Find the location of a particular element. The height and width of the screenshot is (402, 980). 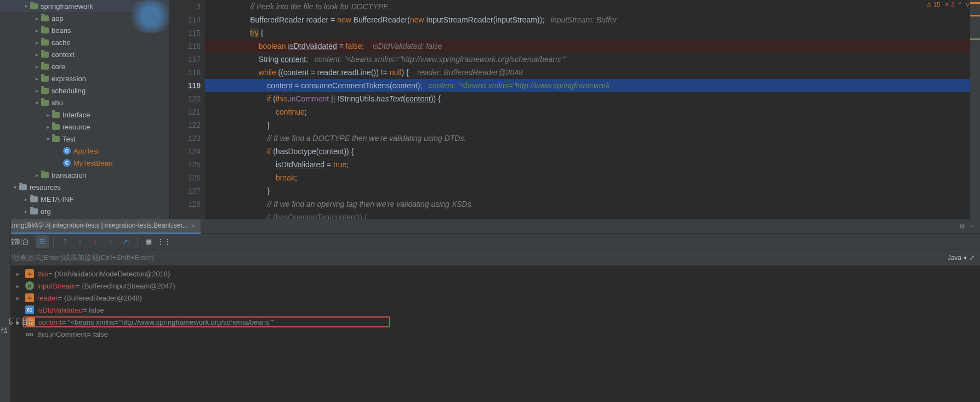

tree-node-expression: ▸expression is located at coordinates (84, 78).